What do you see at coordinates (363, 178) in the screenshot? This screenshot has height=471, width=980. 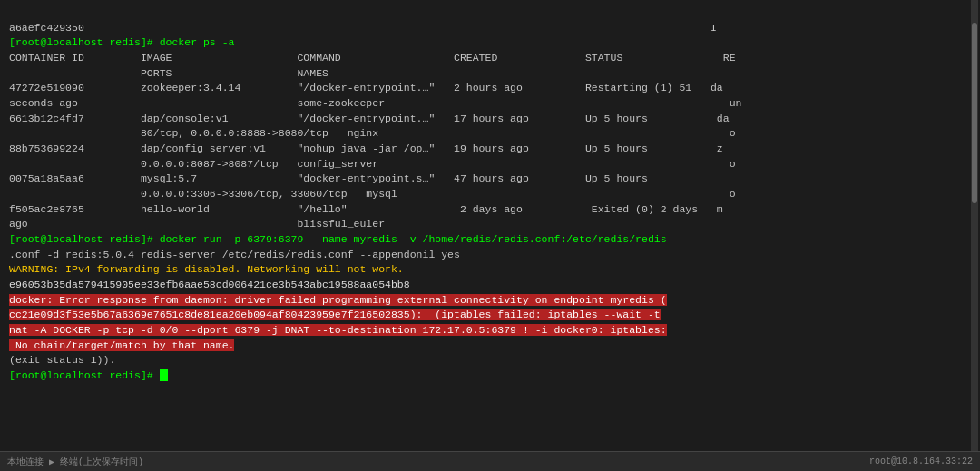 I see `line-11: 0075a18a5aa6 mysql:5.7 "docker-entrypoin…` at bounding box center [363, 178].